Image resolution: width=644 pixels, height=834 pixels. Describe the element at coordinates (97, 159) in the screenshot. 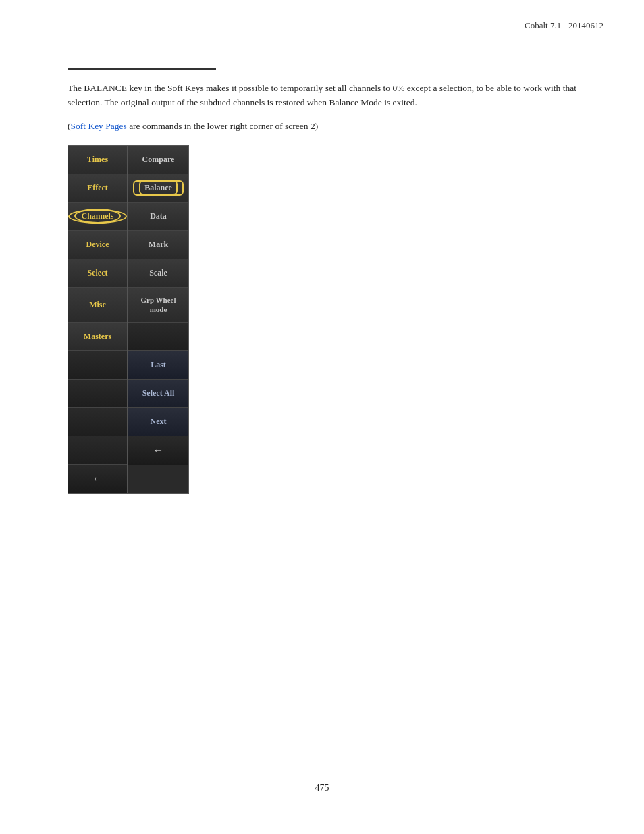

I see `times-label: Times` at that location.